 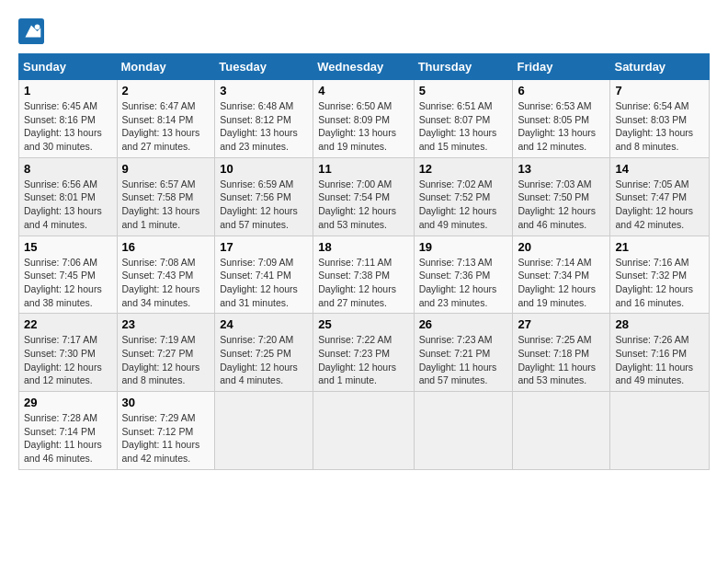 What do you see at coordinates (265, 197) in the screenshot?
I see `calendar-cell: 10Sunrise: 6:59 AM Sunset: 7:56 PM Dayli…` at bounding box center [265, 197].